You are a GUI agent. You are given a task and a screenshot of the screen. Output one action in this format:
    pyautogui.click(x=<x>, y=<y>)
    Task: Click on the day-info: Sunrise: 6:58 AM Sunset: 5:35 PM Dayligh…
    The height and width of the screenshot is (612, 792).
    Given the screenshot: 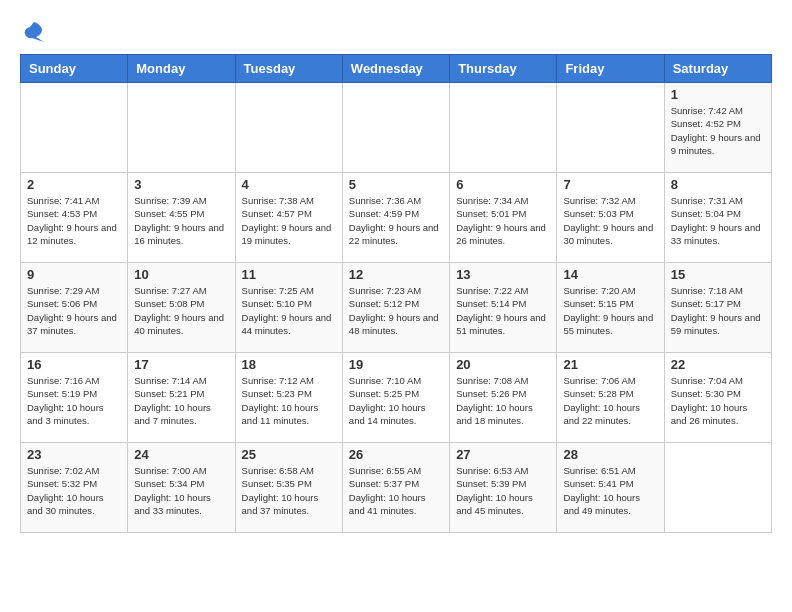 What is the action you would take?
    pyautogui.click(x=289, y=490)
    